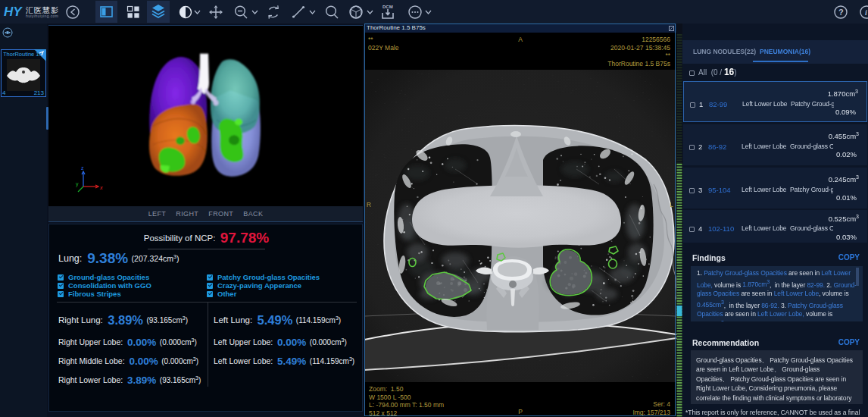  I want to click on svg-text: DCM, so click(388, 7).